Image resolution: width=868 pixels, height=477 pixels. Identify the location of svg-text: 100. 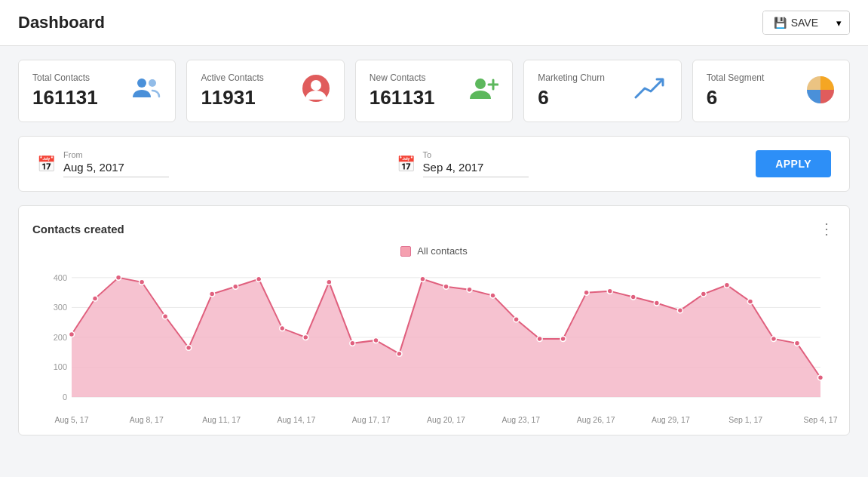
(60, 367).